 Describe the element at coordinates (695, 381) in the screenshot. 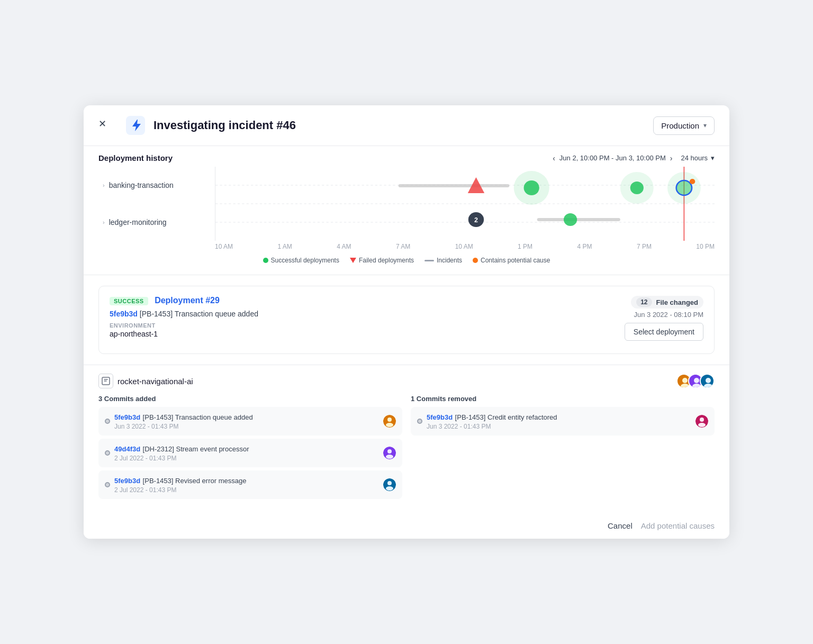

I see `avatar-group` at that location.